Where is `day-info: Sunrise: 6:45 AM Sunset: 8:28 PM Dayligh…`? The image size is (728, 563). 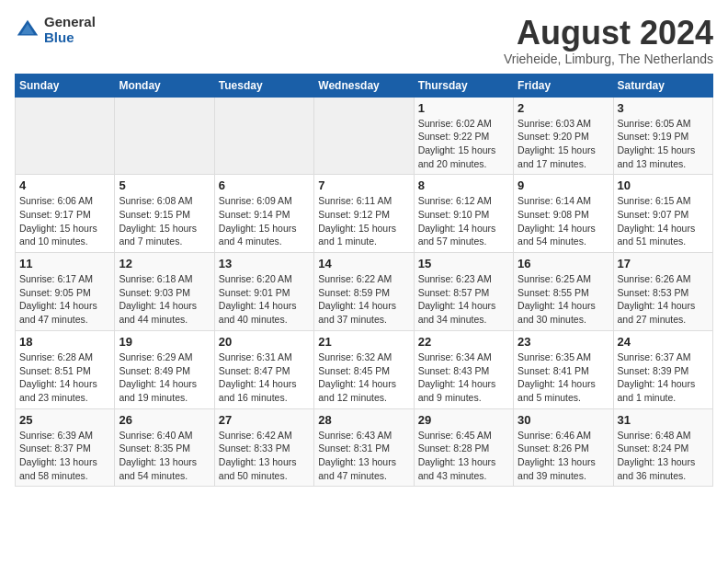
day-info: Sunrise: 6:45 AM Sunset: 8:28 PM Dayligh… is located at coordinates (463, 456).